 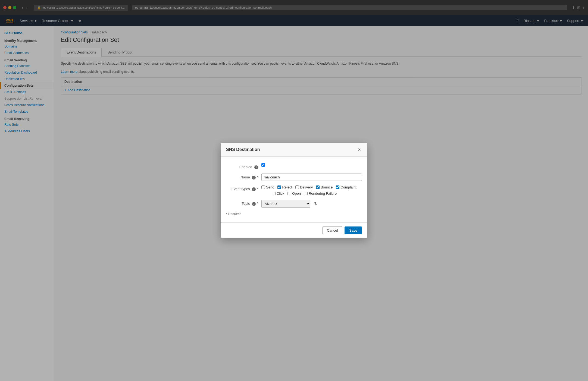 What do you see at coordinates (359, 150) in the screenshot?
I see `modal-close-button: ×` at bounding box center [359, 150].